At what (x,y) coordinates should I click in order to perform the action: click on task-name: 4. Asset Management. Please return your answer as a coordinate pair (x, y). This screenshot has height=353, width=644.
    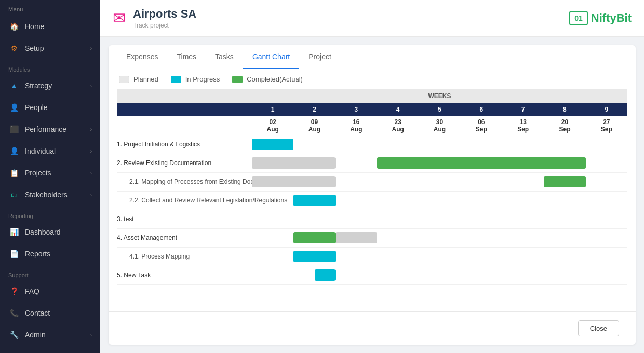
    Looking at the image, I should click on (184, 238).